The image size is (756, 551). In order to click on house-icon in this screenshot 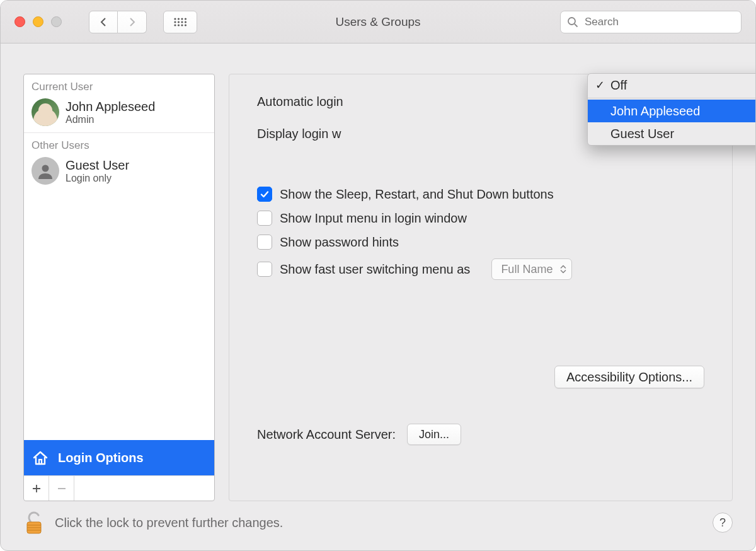, I will do `click(40, 458)`.